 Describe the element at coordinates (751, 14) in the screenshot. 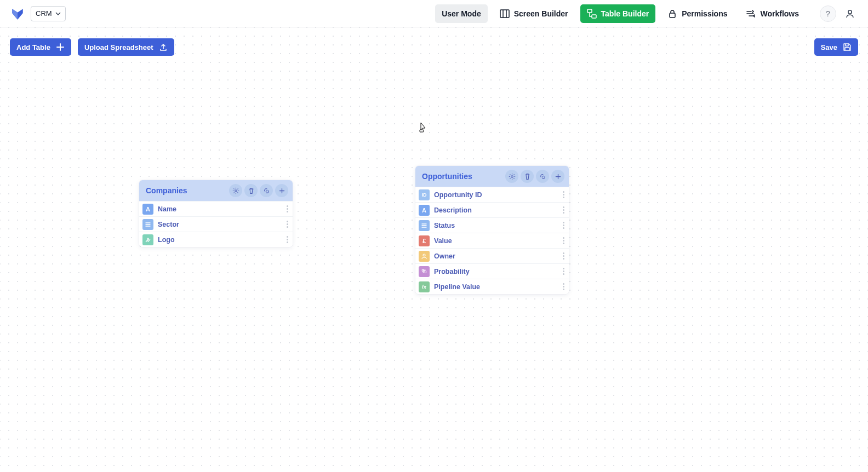

I see `workflow-icon` at that location.